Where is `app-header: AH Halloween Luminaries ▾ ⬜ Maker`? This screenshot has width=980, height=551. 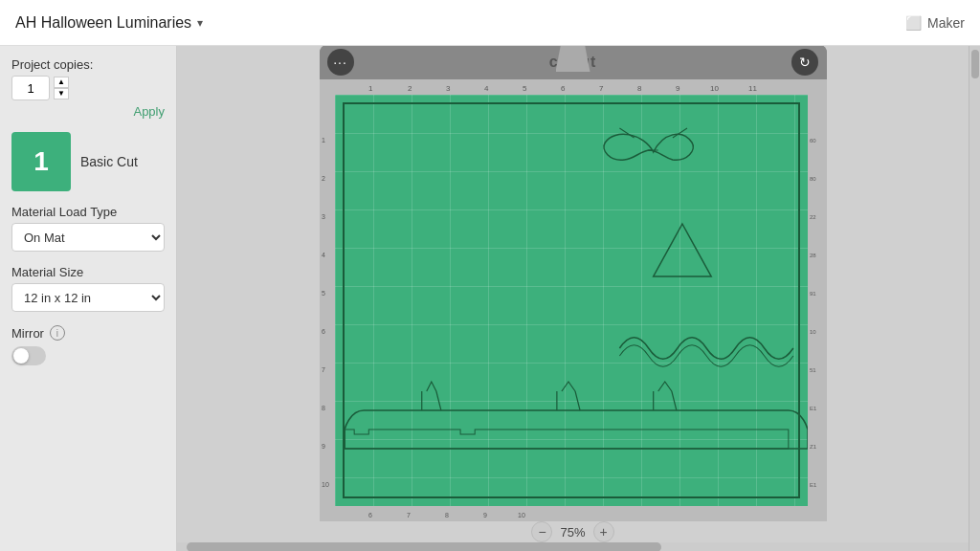
app-header: AH Halloween Luminaries ▾ ⬜ Maker is located at coordinates (490, 23).